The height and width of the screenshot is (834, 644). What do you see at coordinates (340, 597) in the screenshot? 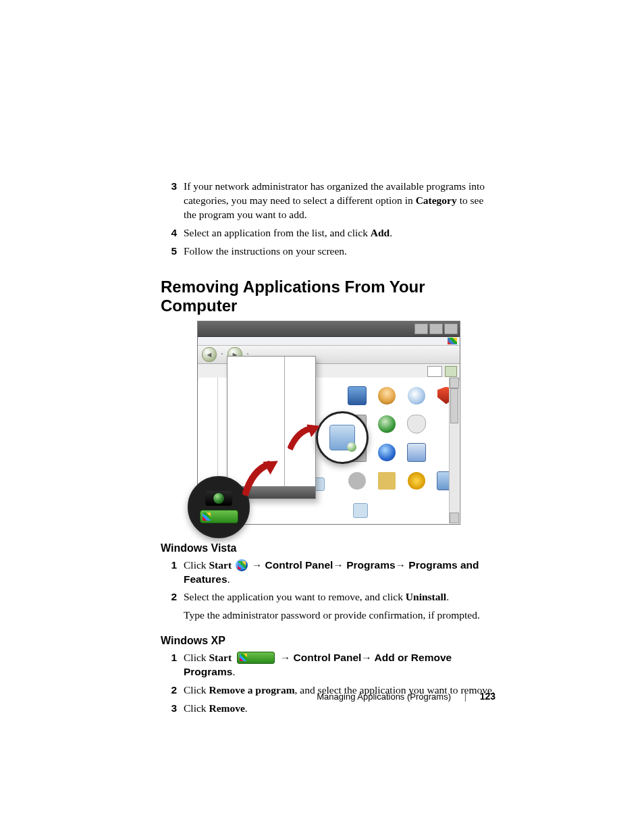
I see `list-text: Select the application you want to remov…` at bounding box center [340, 597].